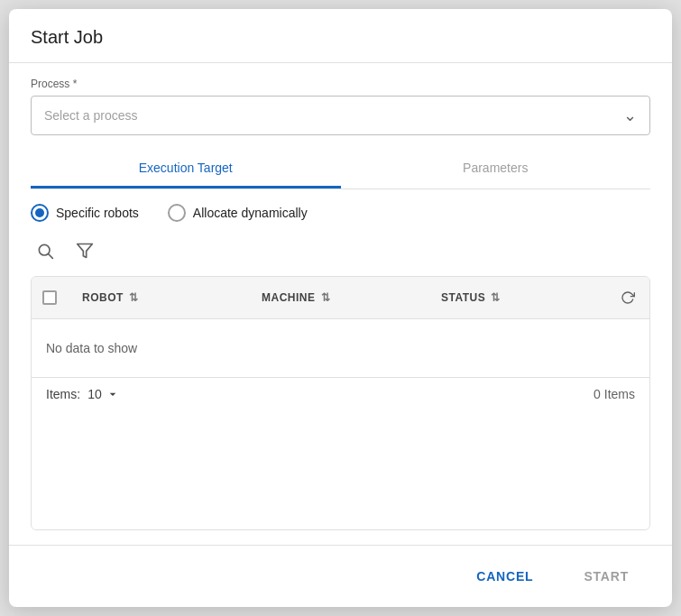 Image resolution: width=681 pixels, height=616 pixels. Describe the element at coordinates (97, 213) in the screenshot. I see `radio-specific-robots-label: Specific robots` at that location.